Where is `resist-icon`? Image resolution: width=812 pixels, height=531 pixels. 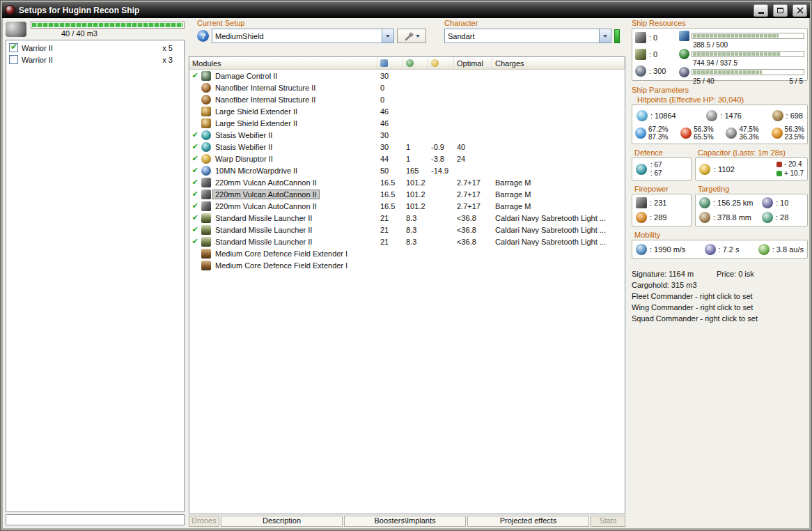
resist-icon is located at coordinates (641, 133).